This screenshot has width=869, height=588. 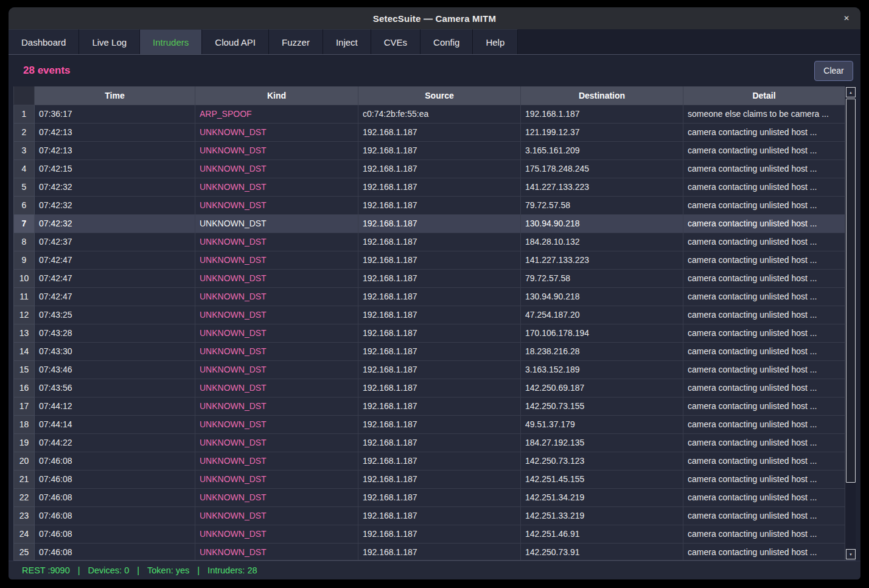 I want to click on event-row: 707:42:32UNKNOWN_DST192.168.1.187130.94.…, so click(x=430, y=223).